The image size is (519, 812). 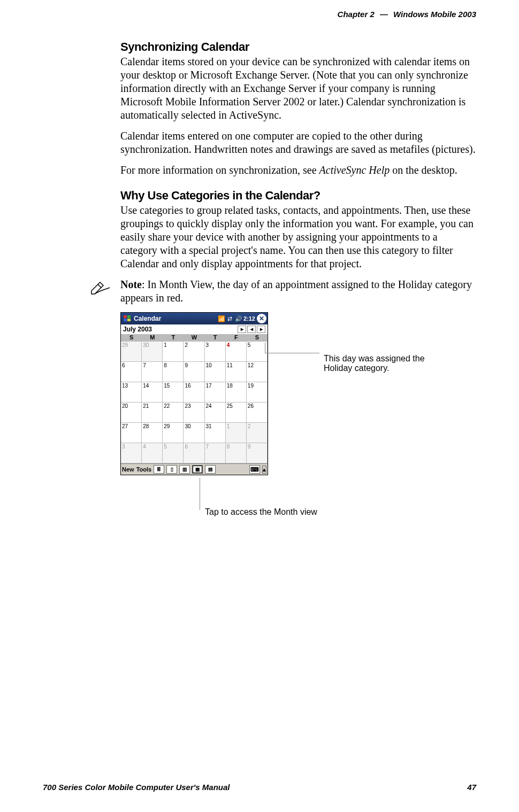 What do you see at coordinates (215, 372) in the screenshot?
I see `calendar-day-cell: 10` at bounding box center [215, 372].